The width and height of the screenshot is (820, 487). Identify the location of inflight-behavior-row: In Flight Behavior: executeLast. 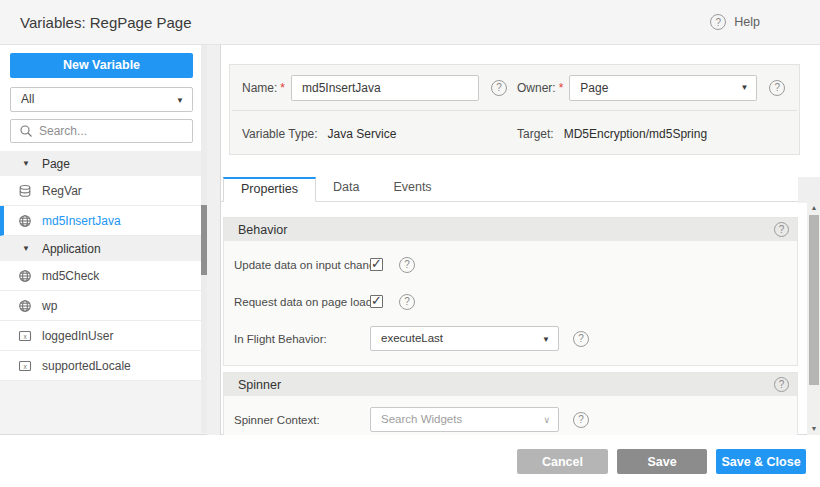
(510, 338).